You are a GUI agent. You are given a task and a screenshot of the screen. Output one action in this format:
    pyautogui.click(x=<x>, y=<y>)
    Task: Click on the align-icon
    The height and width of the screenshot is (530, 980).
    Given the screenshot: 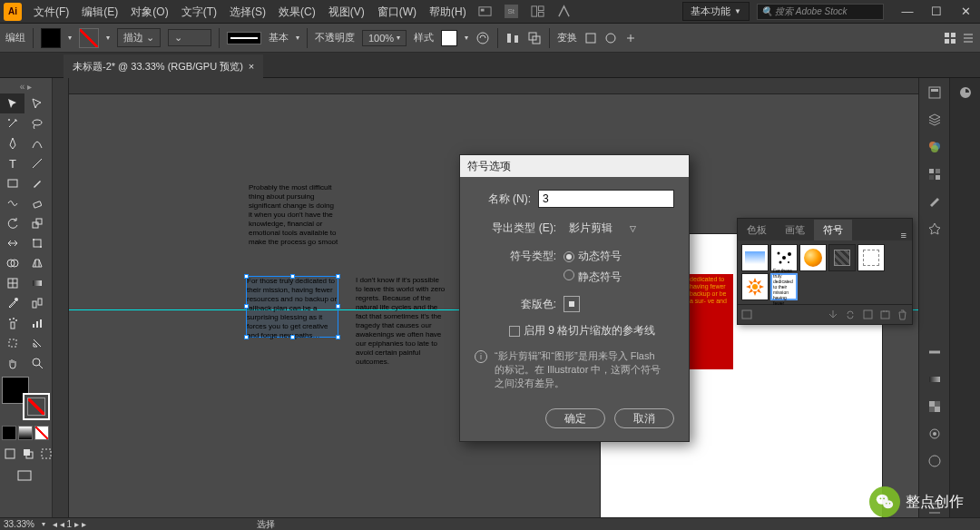 What is the action you would take?
    pyautogui.click(x=513, y=38)
    